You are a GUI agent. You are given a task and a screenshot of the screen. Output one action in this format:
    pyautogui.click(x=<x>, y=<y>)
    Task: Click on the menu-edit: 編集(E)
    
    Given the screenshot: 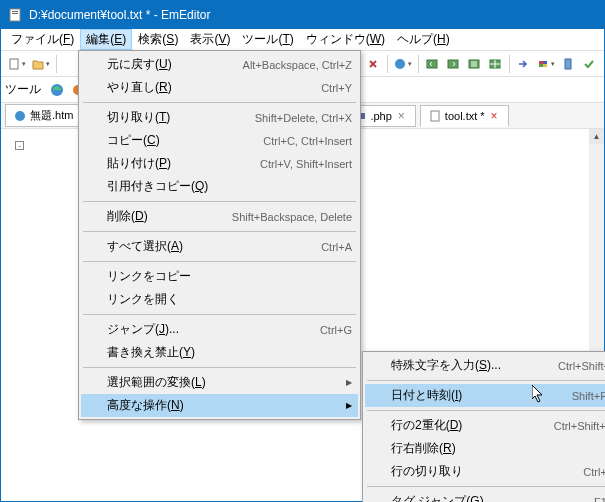 What is the action you would take?
    pyautogui.click(x=106, y=40)
    